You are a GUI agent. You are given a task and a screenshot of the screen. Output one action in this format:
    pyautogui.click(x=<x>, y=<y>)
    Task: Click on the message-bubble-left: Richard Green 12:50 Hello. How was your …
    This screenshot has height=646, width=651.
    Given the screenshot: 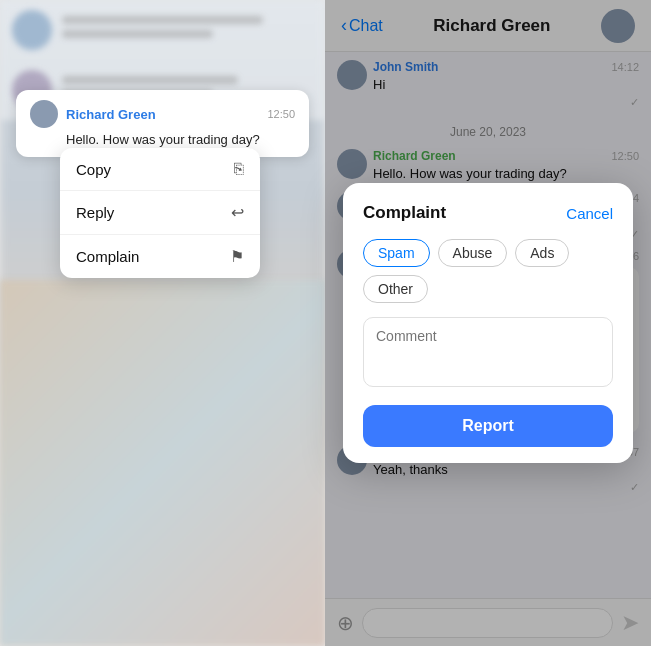 What is the action you would take?
    pyautogui.click(x=162, y=124)
    